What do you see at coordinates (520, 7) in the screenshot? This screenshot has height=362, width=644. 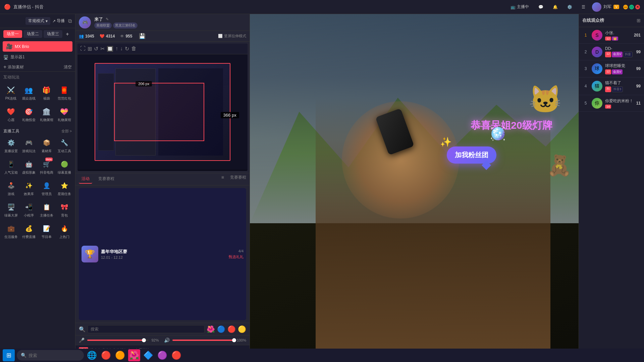 I see `studio-btn: 📺 主播中` at bounding box center [520, 7].